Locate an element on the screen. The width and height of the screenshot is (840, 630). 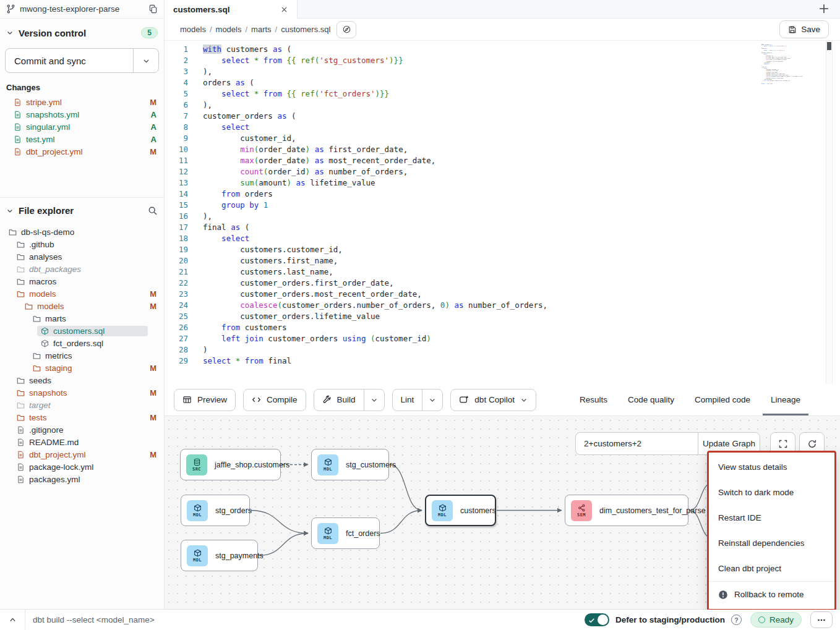
folder-icon is located at coordinates (37, 368).